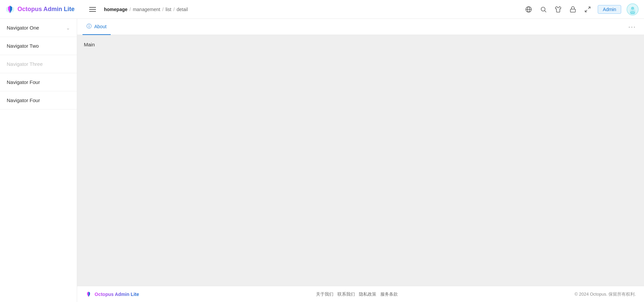 Image resolution: width=644 pixels, height=302 pixels. Describe the element at coordinates (68, 28) in the screenshot. I see `chevron-down-icon: ⌄` at that location.